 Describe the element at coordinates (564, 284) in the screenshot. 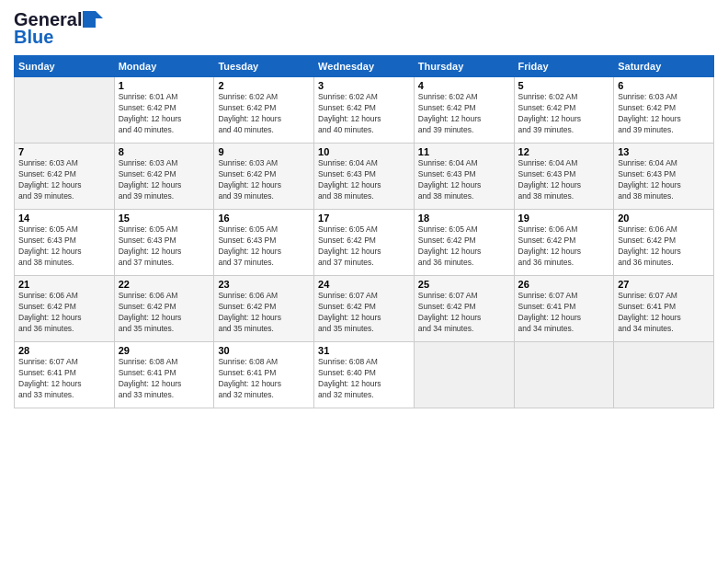

I see `day-number: 26` at that location.